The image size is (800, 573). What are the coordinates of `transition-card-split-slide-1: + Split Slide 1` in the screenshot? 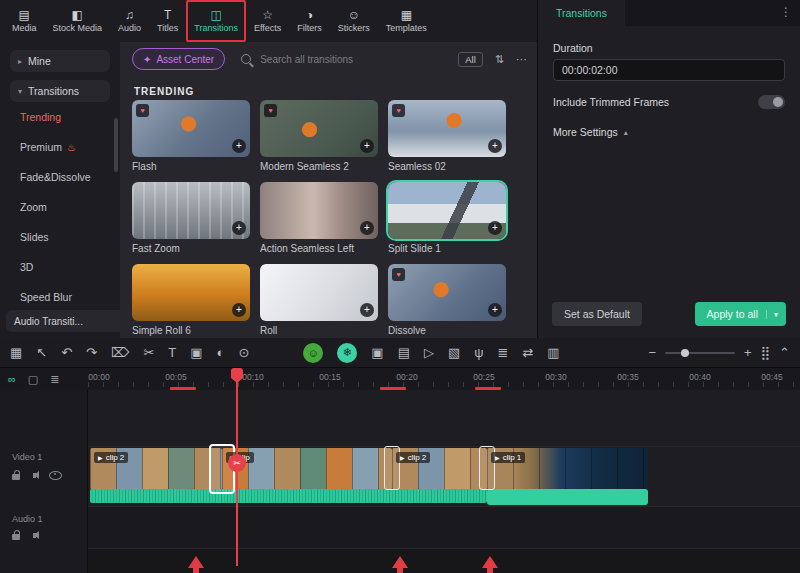 It's located at (447, 218).